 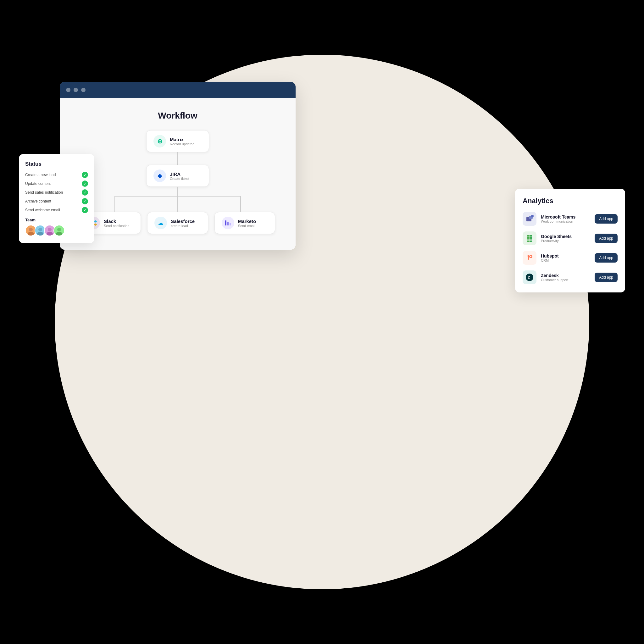 What do you see at coordinates (161, 223) in the screenshot?
I see `salesforce-app-icon: ☁` at bounding box center [161, 223].